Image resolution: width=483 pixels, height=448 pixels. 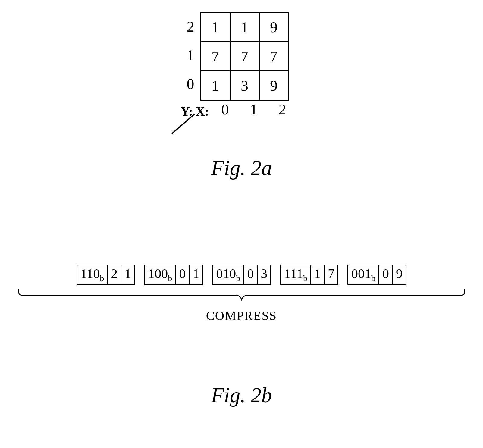 What do you see at coordinates (309, 275) in the screenshot?
I see `tuple-3: 111b 1 7` at bounding box center [309, 275].